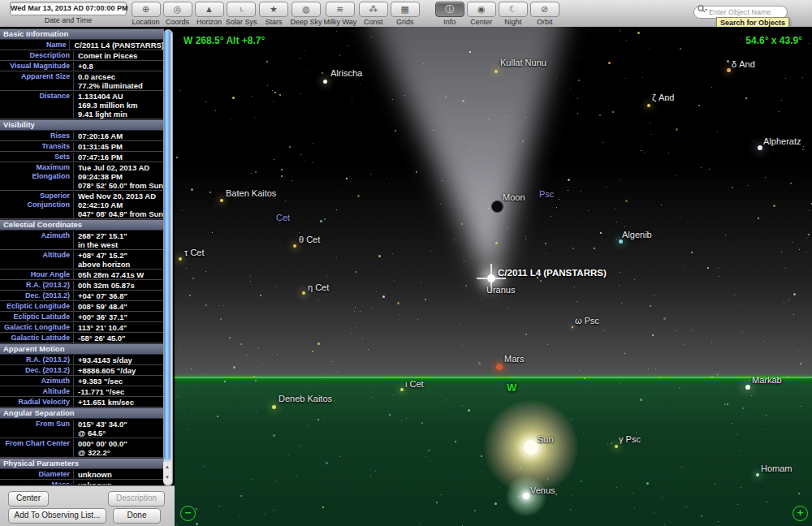 The image size is (812, 526). I want to click on label-zeta-and: ζ And, so click(663, 97).